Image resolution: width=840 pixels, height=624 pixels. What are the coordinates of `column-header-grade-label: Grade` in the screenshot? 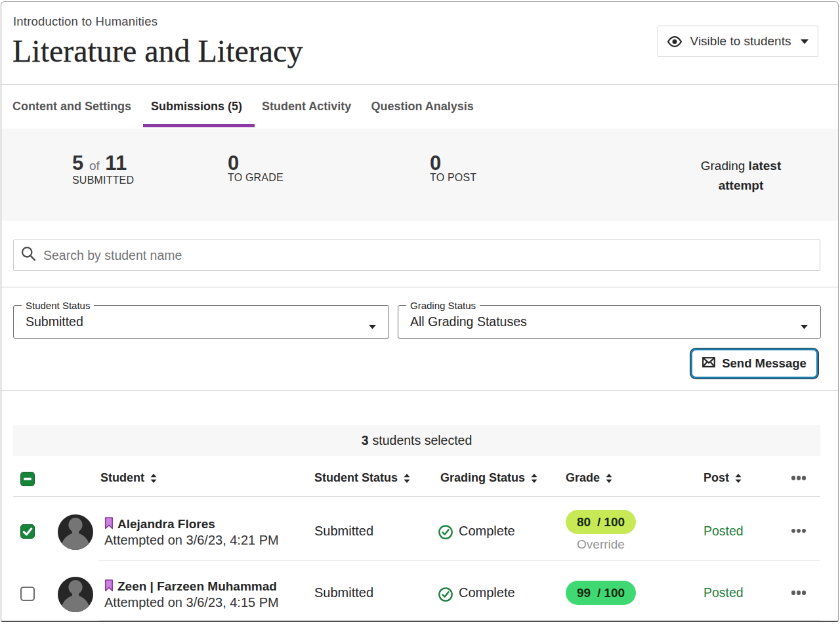 It's located at (583, 478).